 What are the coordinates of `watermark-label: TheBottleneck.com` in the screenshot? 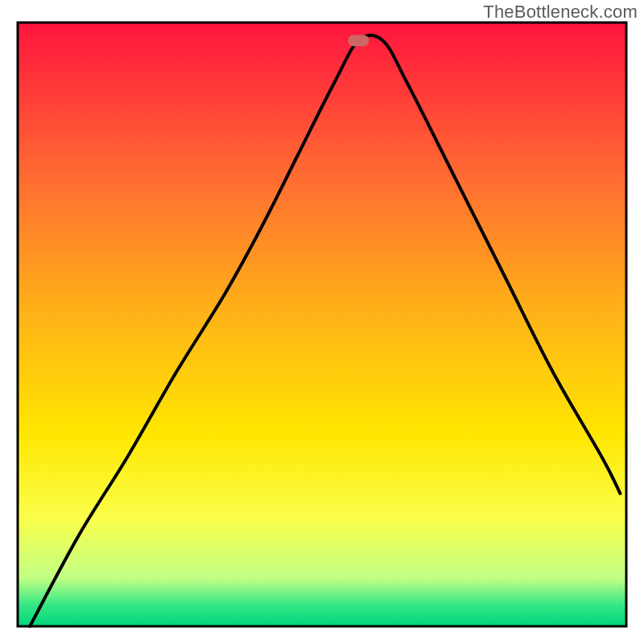 It's located at (560, 12).